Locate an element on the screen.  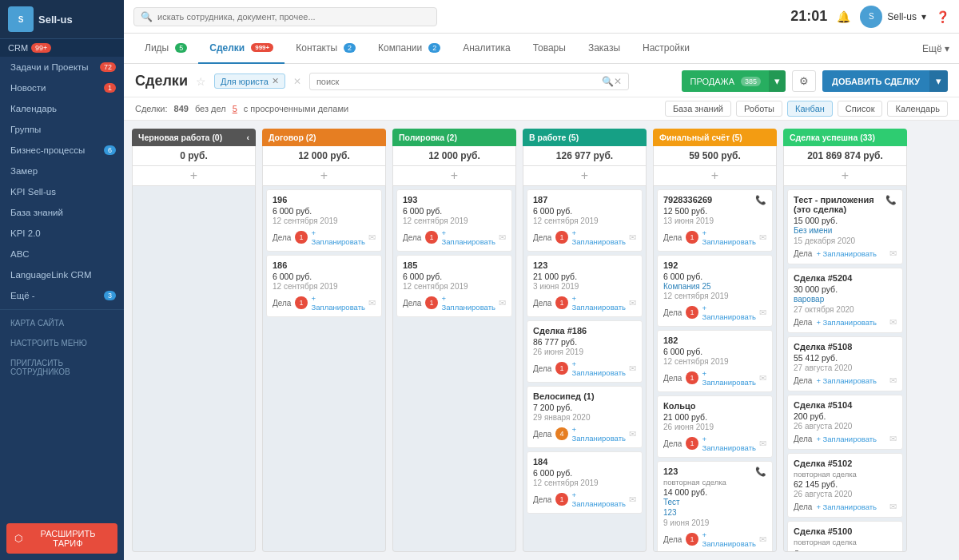
deal-card: 187 6 000 руб. 12 сентября 2019 Дела 1 +… is located at coordinates (585, 220).